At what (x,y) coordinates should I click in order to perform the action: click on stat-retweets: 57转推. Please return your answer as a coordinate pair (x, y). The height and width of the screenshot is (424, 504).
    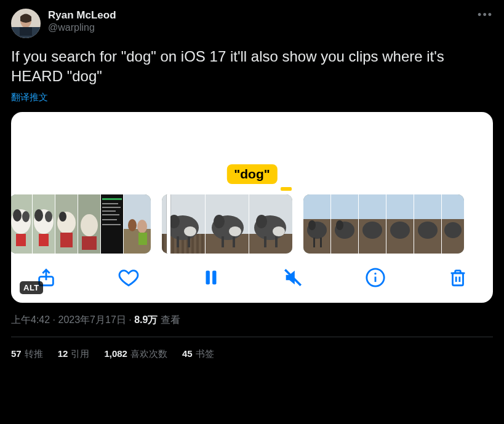
    Looking at the image, I should click on (27, 354).